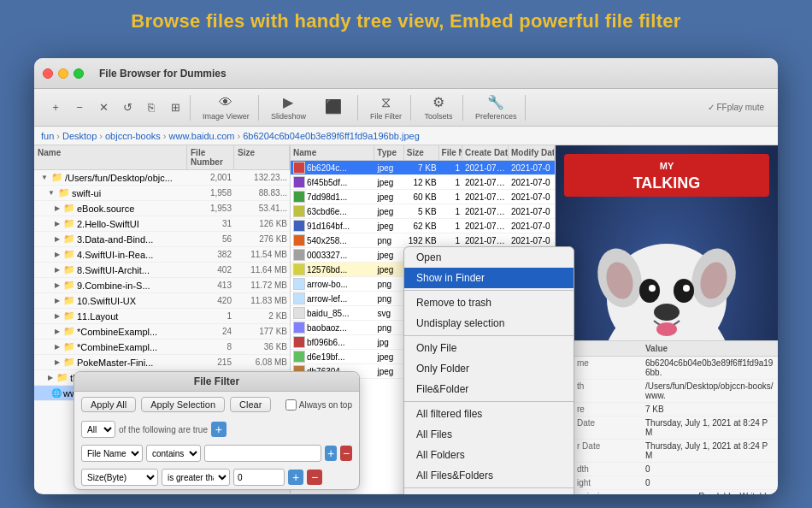 The width and height of the screenshot is (812, 508). Describe the element at coordinates (608, 469) in the screenshot. I see `prop-key: dth` at that location.